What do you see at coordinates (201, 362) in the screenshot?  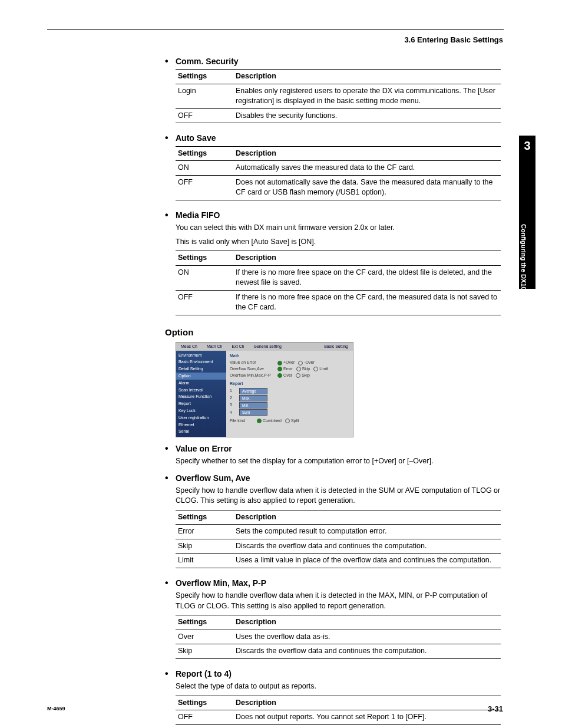 I see `sidebar-item: Basic Environment` at bounding box center [201, 362].